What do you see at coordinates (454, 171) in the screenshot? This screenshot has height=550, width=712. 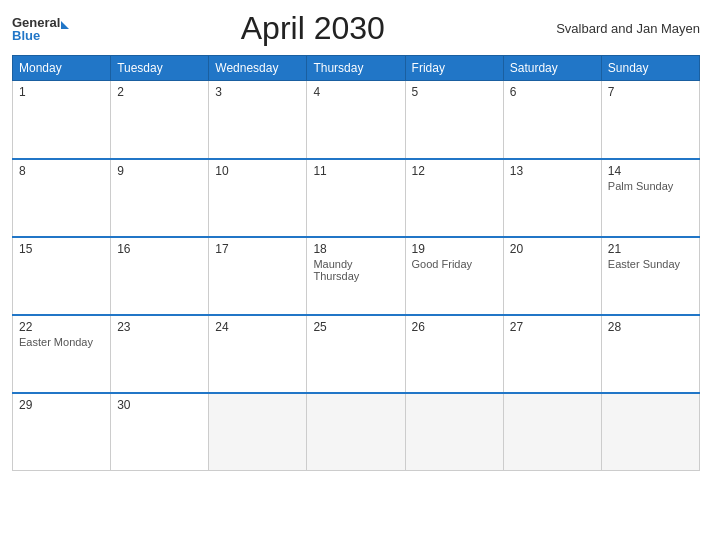 I see `day-number: 12` at bounding box center [454, 171].